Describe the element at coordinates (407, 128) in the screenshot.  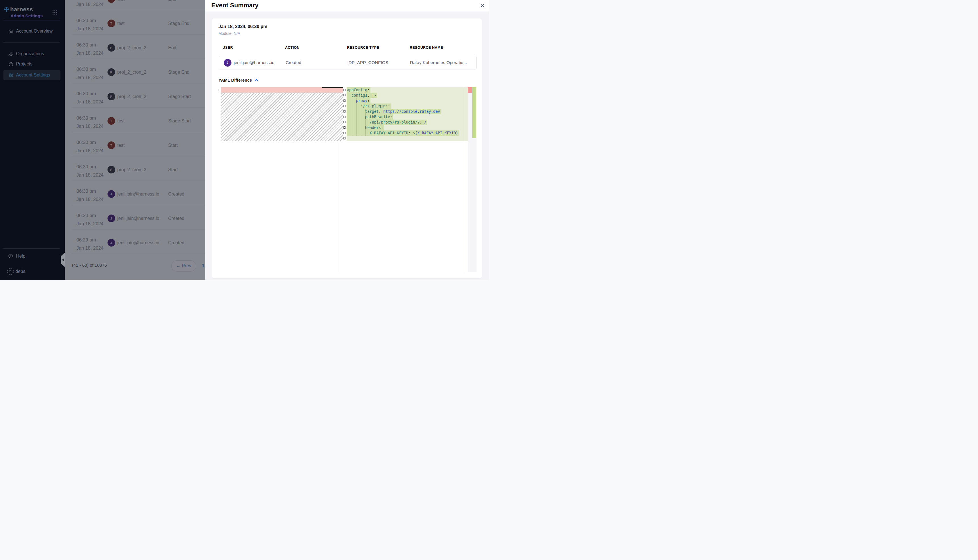
I see `diff-added-line: headers:` at that location.